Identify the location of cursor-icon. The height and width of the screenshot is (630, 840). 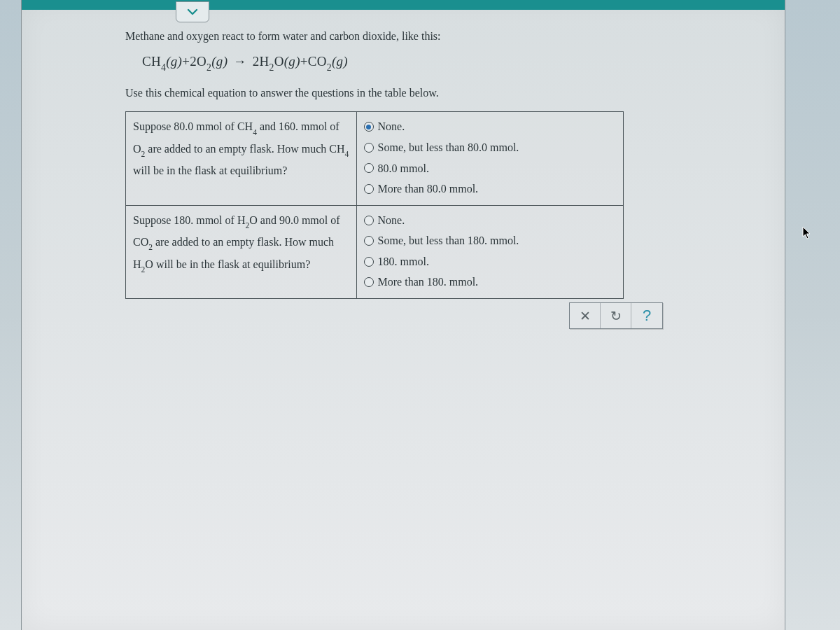
(807, 233).